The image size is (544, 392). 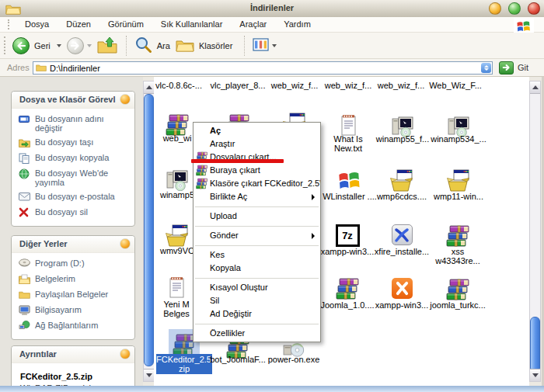 I want to click on menu-araclar: Araçlar, so click(x=253, y=25).